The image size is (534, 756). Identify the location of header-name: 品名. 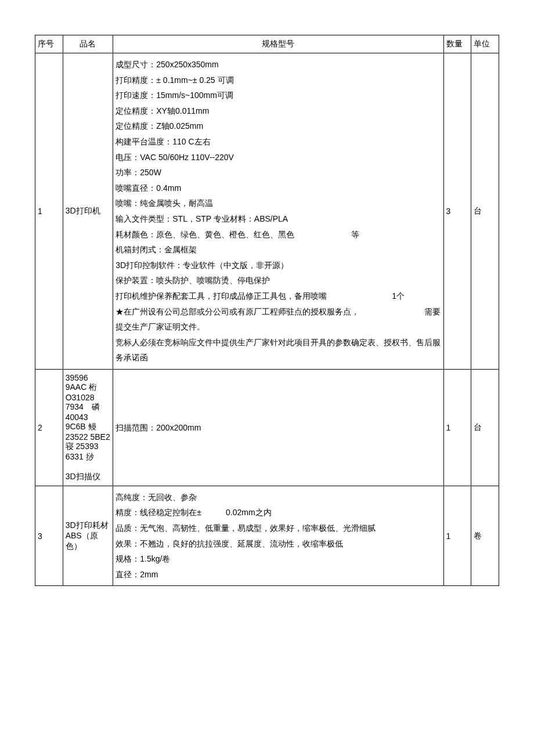
(88, 44).